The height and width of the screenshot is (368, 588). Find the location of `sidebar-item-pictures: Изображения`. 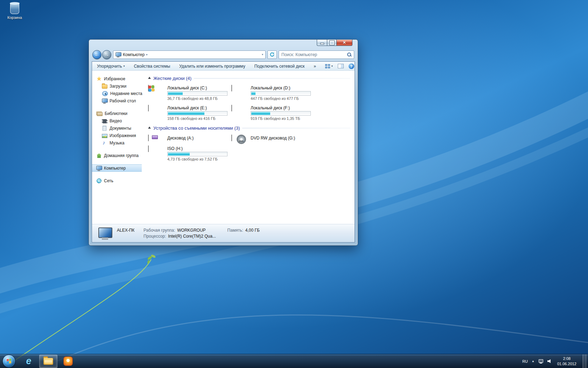

sidebar-item-pictures: Изображения is located at coordinates (117, 135).